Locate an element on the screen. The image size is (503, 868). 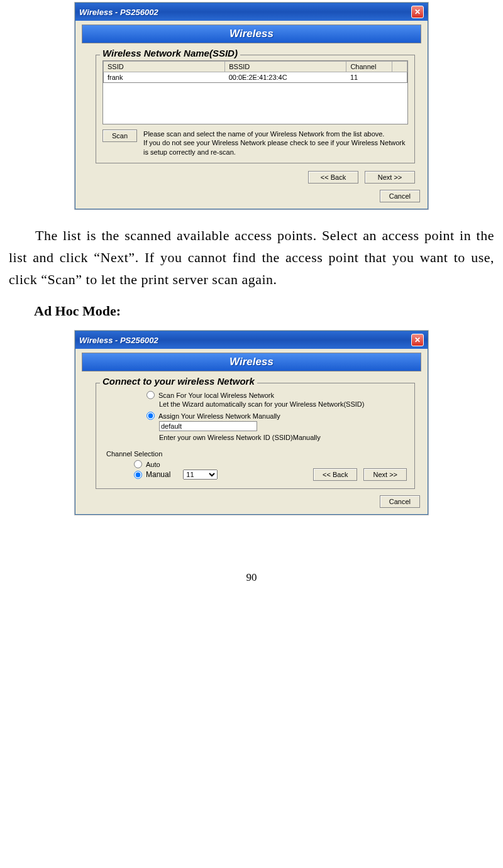
manual-subtext: Enter your own Wireless Network ID (SSID… is located at coordinates (284, 437).